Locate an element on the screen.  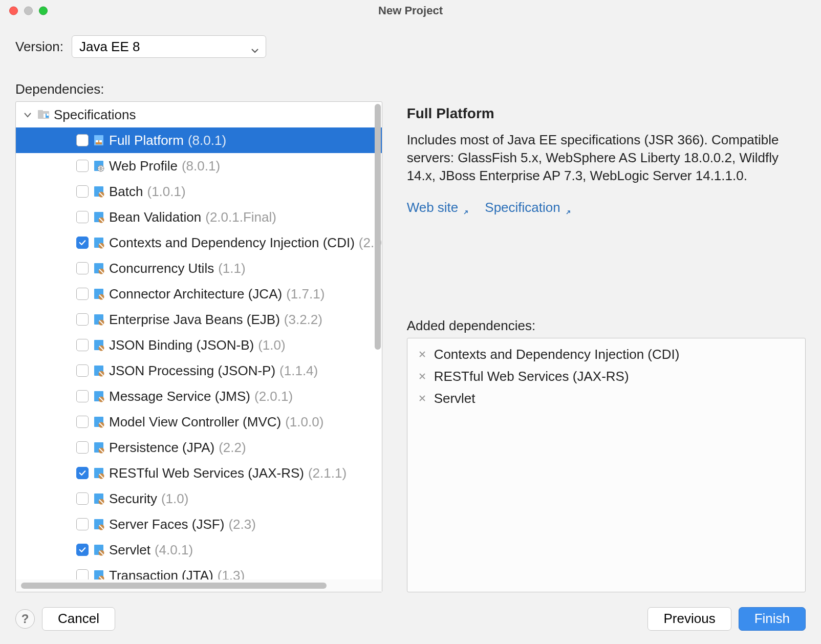
tree-item-label: Web Profile is located at coordinates (143, 166).